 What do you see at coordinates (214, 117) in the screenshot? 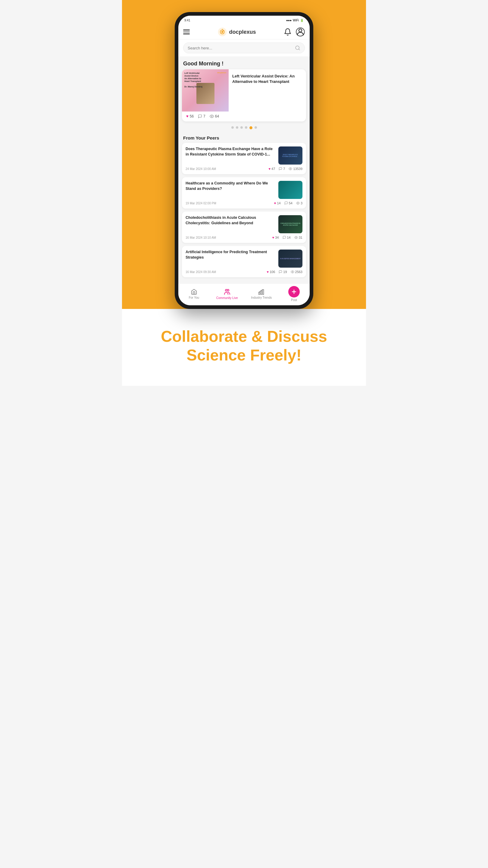
I see `featured-views: 64` at bounding box center [214, 117].